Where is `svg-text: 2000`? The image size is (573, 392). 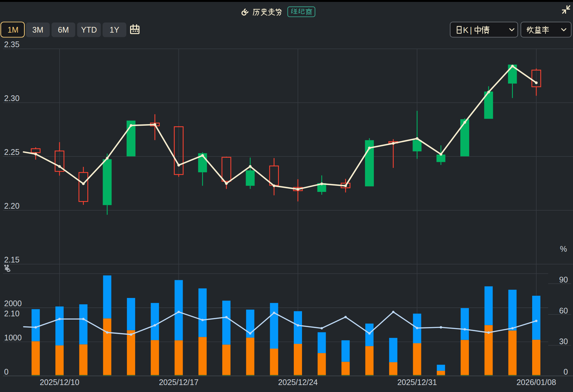
svg-text: 2000 is located at coordinates (13, 303).